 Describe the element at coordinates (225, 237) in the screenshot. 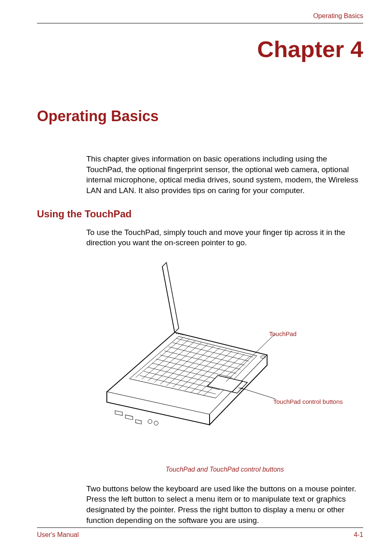

I see `subsection-intro: To use the TouchPad, simply touch and mo…` at that location.